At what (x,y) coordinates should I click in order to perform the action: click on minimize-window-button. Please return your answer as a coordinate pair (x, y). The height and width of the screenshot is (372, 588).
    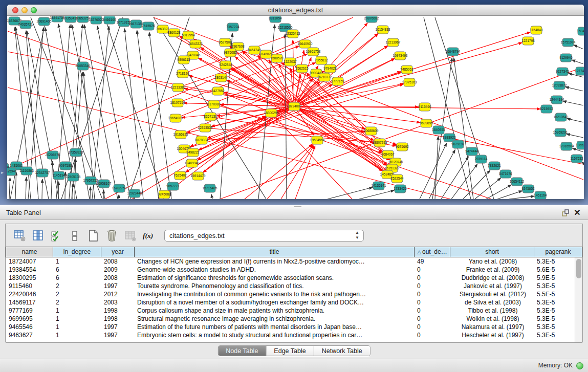
    Looking at the image, I should click on (25, 10).